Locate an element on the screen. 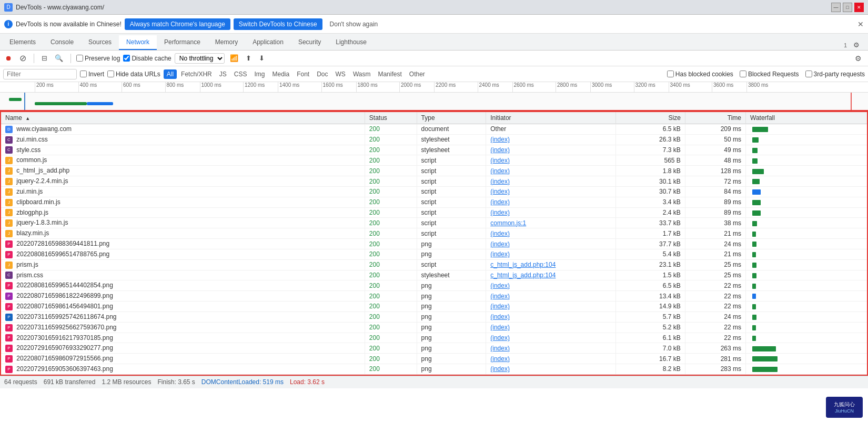 Image resolution: width=868 pixels, height=422 pixels. table-row: P 20220729165907693329027​7.png 200 png … is located at coordinates (434, 348).